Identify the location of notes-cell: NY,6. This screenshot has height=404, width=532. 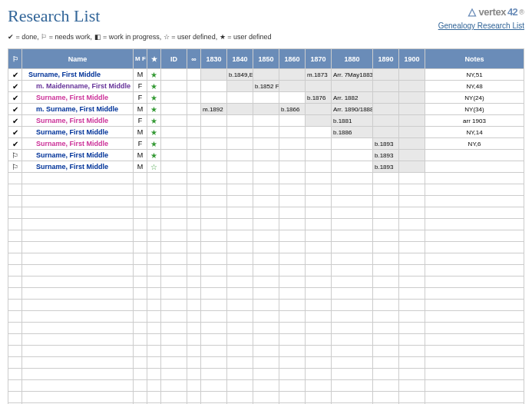
(474, 144).